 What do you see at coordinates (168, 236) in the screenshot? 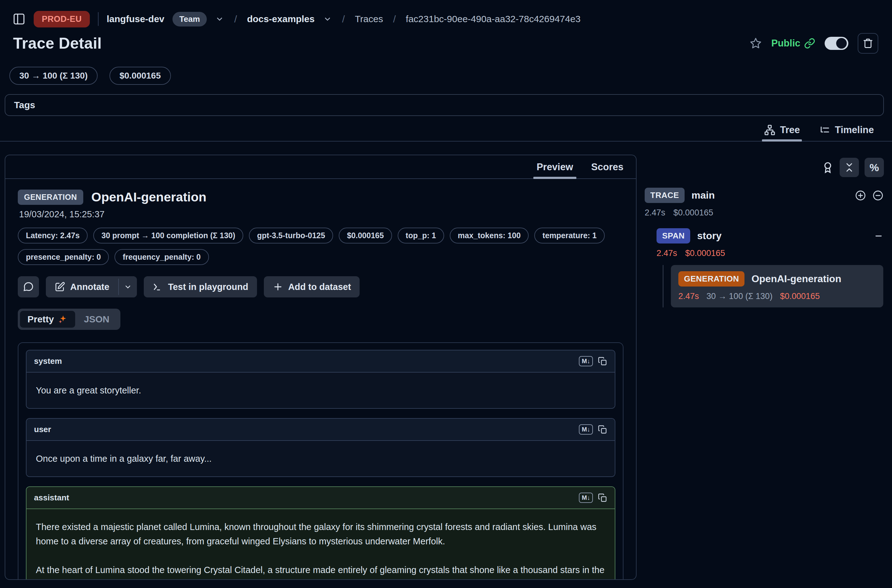
I see `token-usage-chip: 30 prompt → 100 completion (Σ 130)` at bounding box center [168, 236].